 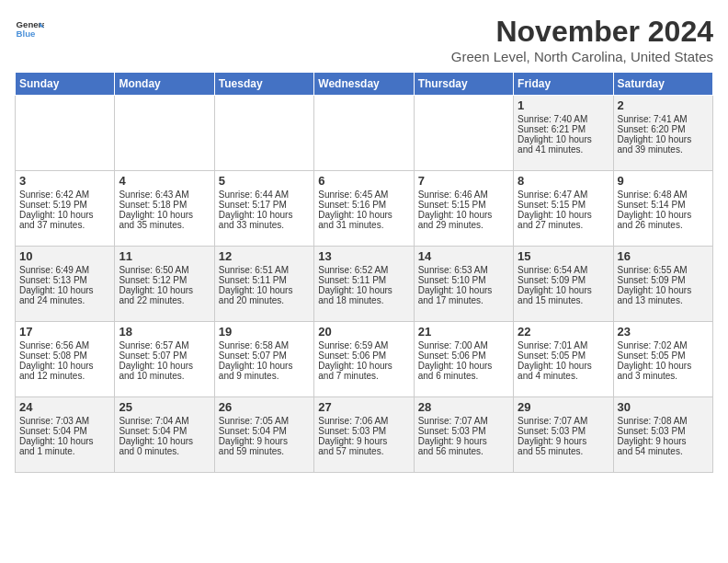 What do you see at coordinates (563, 180) in the screenshot?
I see `day-number: 8` at bounding box center [563, 180].